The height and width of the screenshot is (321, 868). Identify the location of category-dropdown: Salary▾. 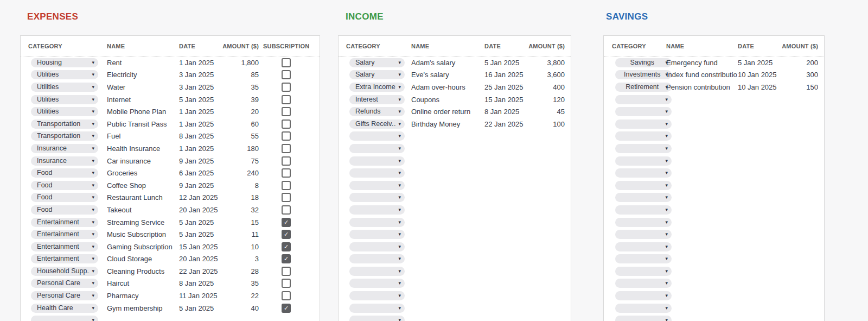
(377, 63).